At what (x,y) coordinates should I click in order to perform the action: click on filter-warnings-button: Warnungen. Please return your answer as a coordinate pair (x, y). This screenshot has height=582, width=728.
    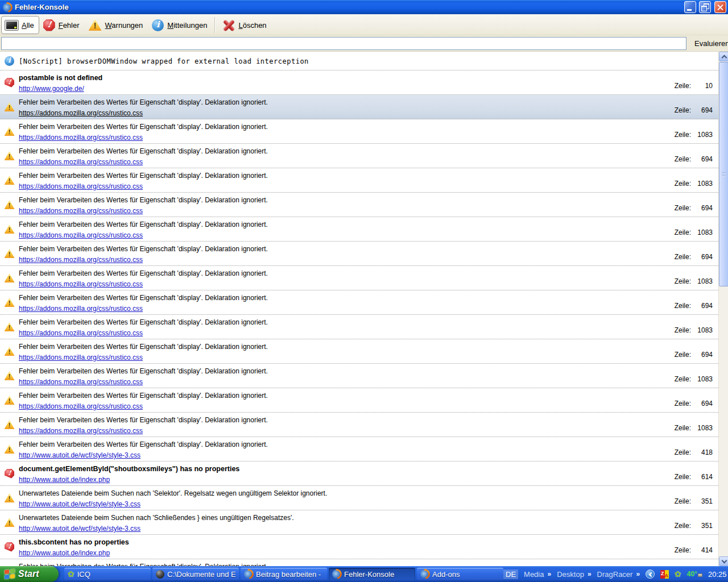
    Looking at the image, I should click on (117, 25).